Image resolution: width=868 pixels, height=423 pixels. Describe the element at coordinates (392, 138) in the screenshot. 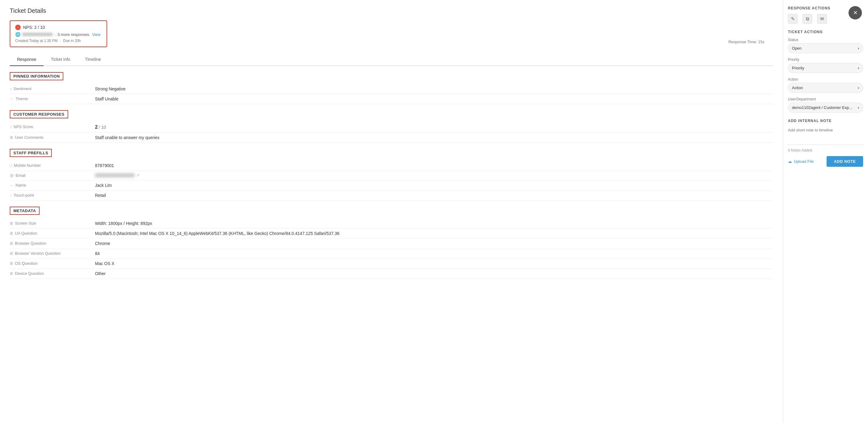

I see `user-comments-row: ⊞ User Comments Staff unable to answer m…` at that location.